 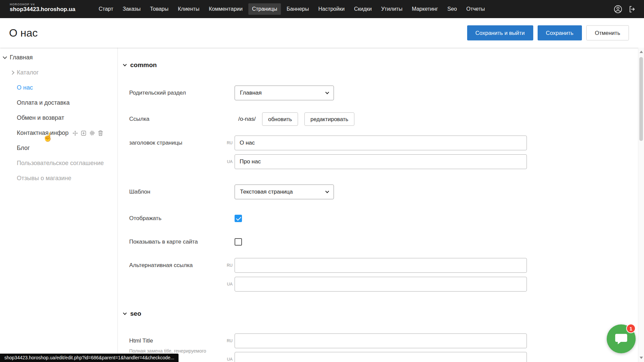 I want to click on page-title: О нас, so click(x=23, y=33).